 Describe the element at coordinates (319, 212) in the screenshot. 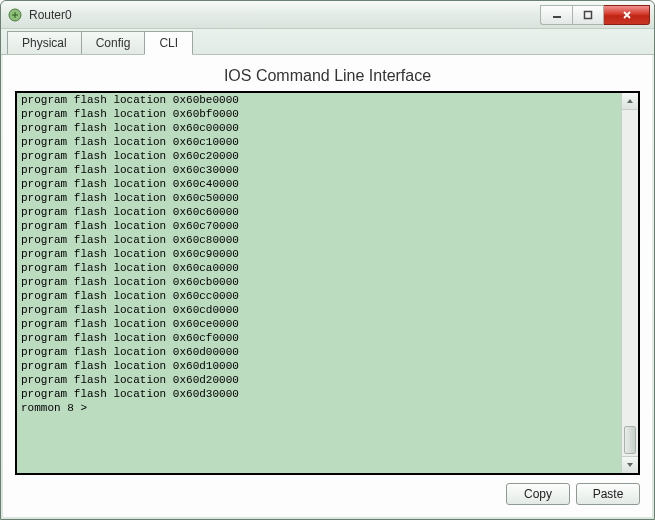

I see `terminal-line: program flash location 0x60c60000` at that location.